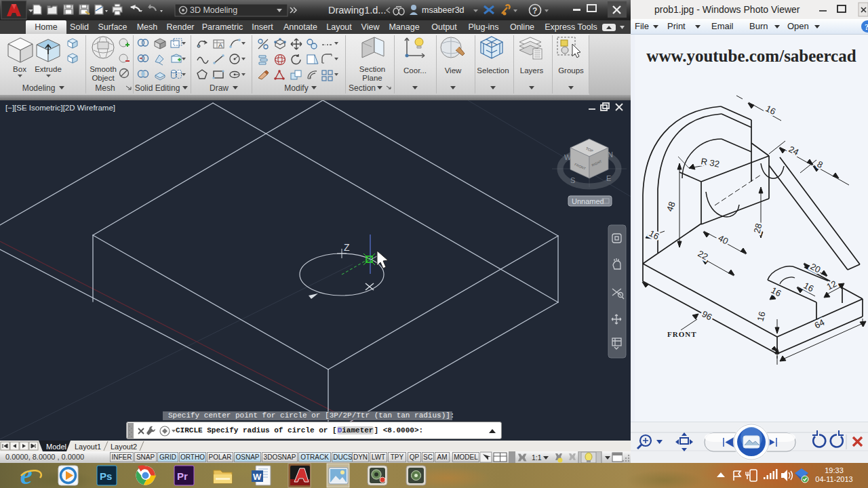 The height and width of the screenshot is (488, 868). What do you see at coordinates (56, 447) in the screenshot?
I see `svg-text: Model` at bounding box center [56, 447].